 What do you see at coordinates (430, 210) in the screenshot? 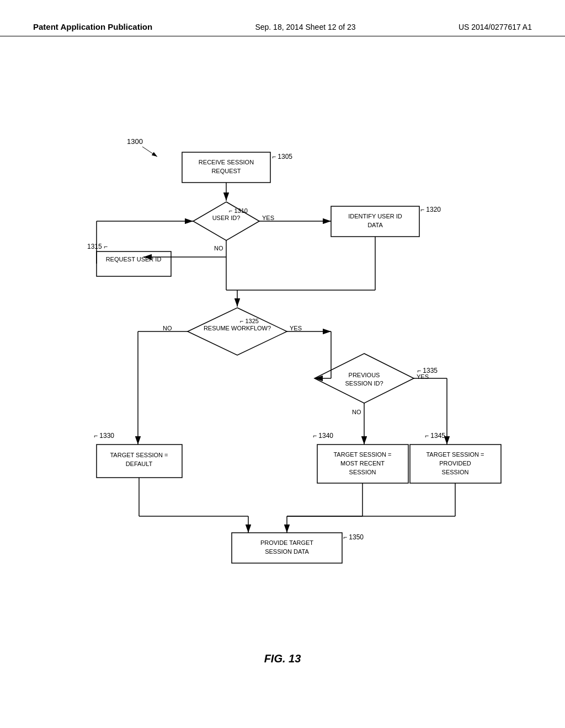
I see `ref-1320: ⌐ 1320` at bounding box center [430, 210].